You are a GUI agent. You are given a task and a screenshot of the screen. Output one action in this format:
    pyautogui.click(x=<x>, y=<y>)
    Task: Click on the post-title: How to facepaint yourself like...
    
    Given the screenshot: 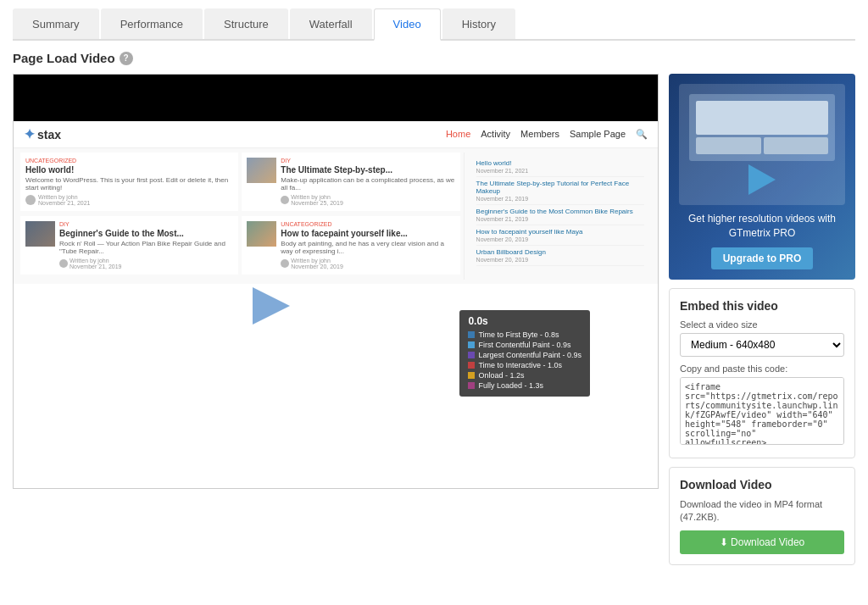 What is the action you would take?
    pyautogui.click(x=368, y=234)
    